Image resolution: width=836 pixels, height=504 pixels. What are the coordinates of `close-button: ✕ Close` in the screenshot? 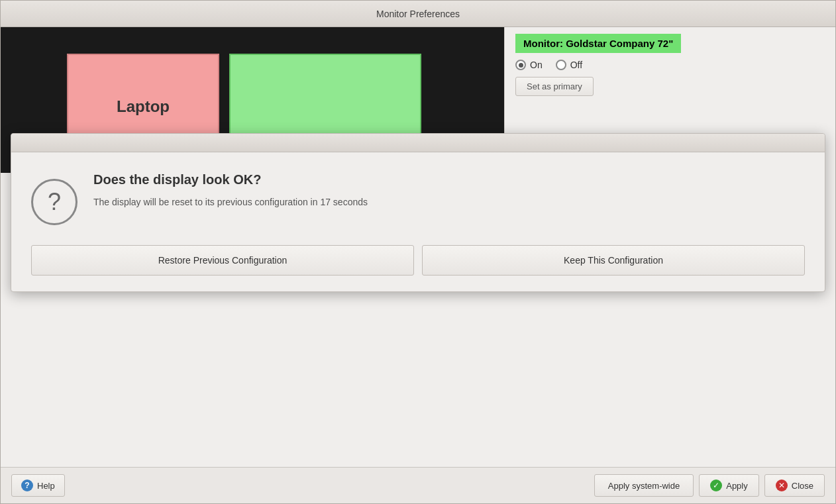 It's located at (795, 485).